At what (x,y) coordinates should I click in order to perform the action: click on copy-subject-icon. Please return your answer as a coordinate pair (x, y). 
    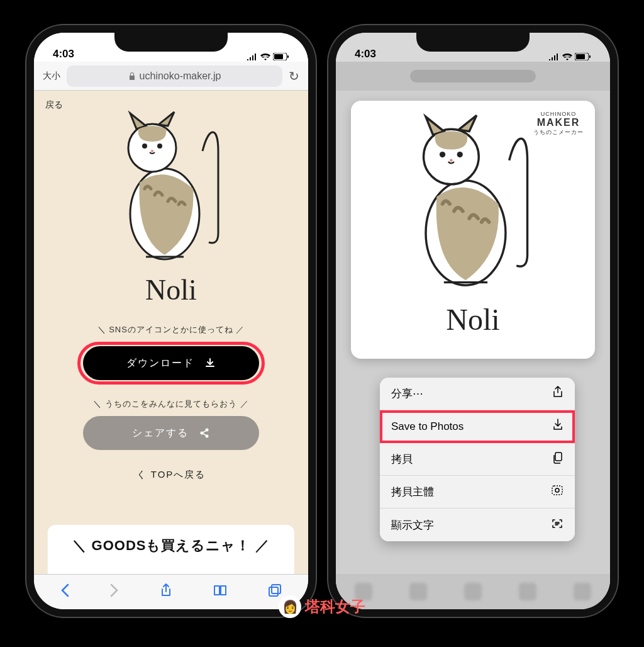
    Looking at the image, I should click on (557, 492).